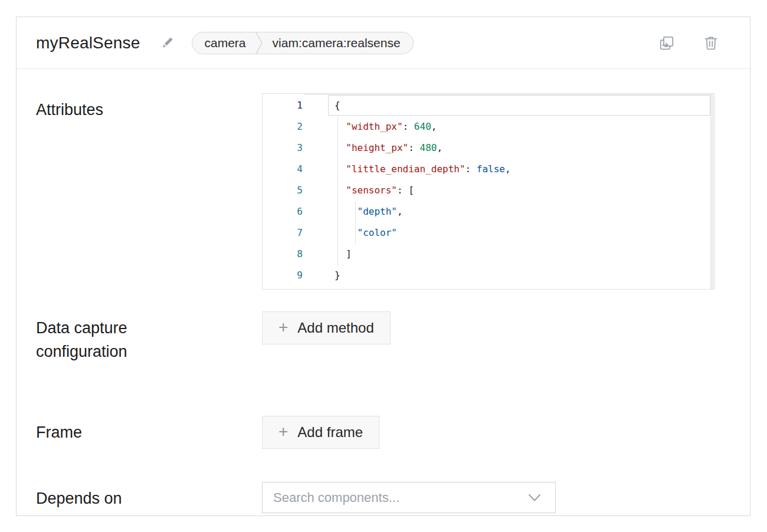  What do you see at coordinates (88, 43) in the screenshot?
I see `component-name: myRealSense` at bounding box center [88, 43].